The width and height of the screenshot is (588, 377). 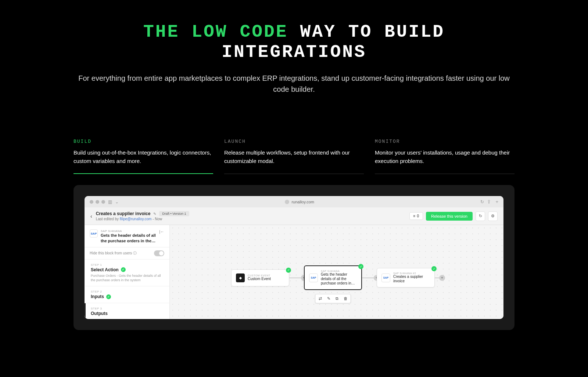 What do you see at coordinates (320, 299) in the screenshot?
I see `swap-icon: ⇄` at bounding box center [320, 299].